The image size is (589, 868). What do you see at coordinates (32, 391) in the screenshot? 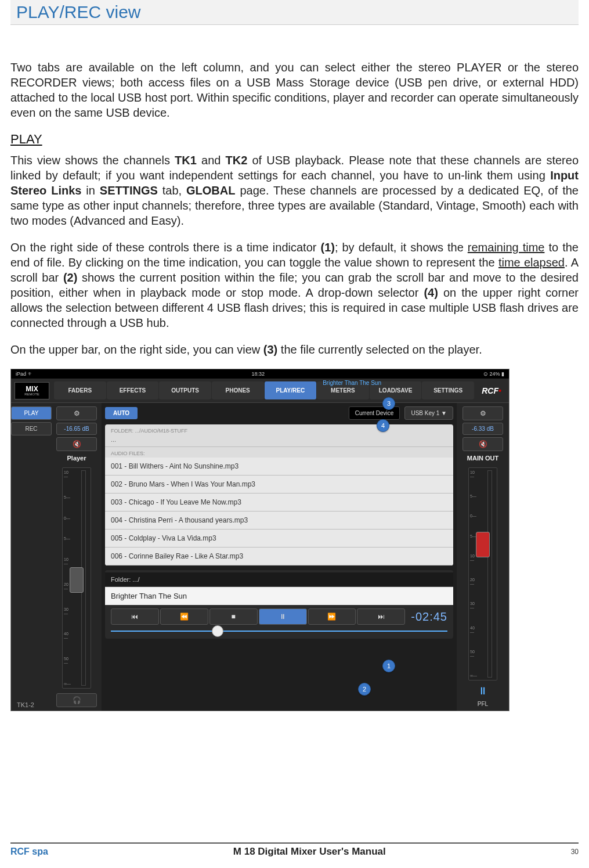
I see `app-logo: MIX REMOTE` at bounding box center [32, 391].